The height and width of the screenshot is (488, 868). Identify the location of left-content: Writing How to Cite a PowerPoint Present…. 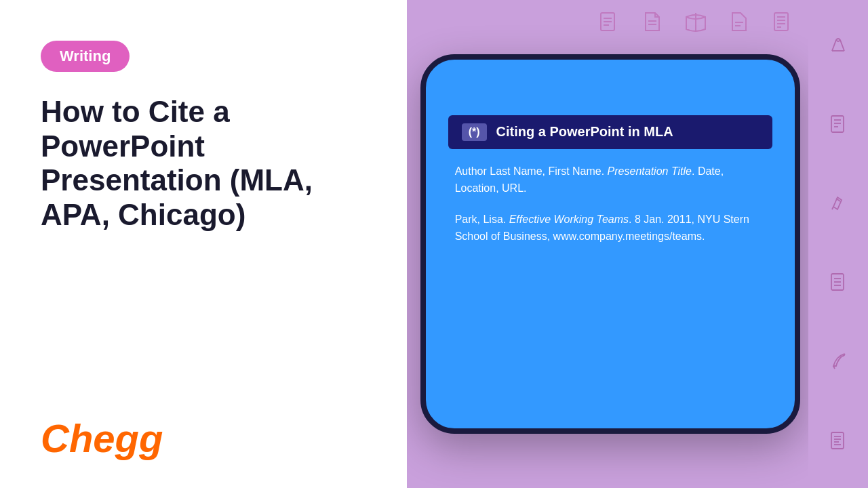
(207, 136).